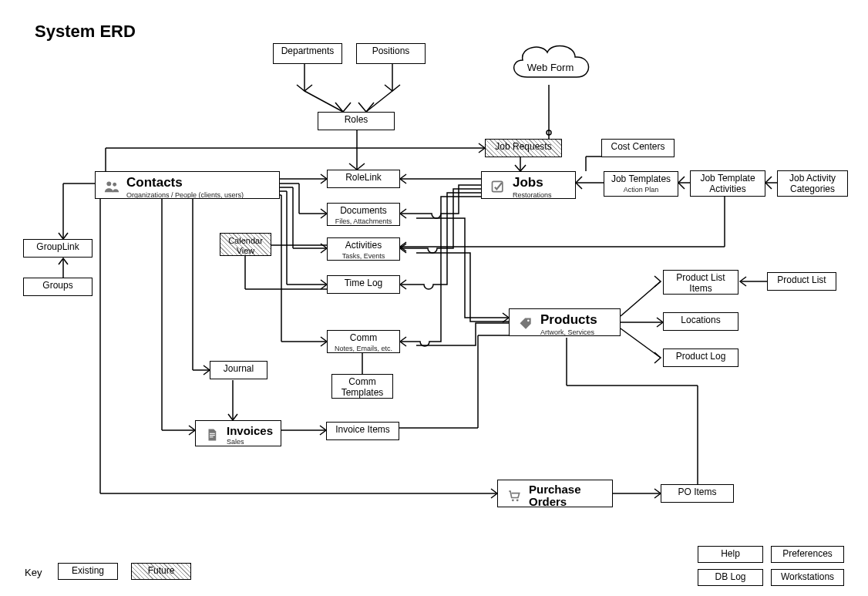  Describe the element at coordinates (364, 256) in the screenshot. I see `activities-sub: Tasks, Events` at that location.